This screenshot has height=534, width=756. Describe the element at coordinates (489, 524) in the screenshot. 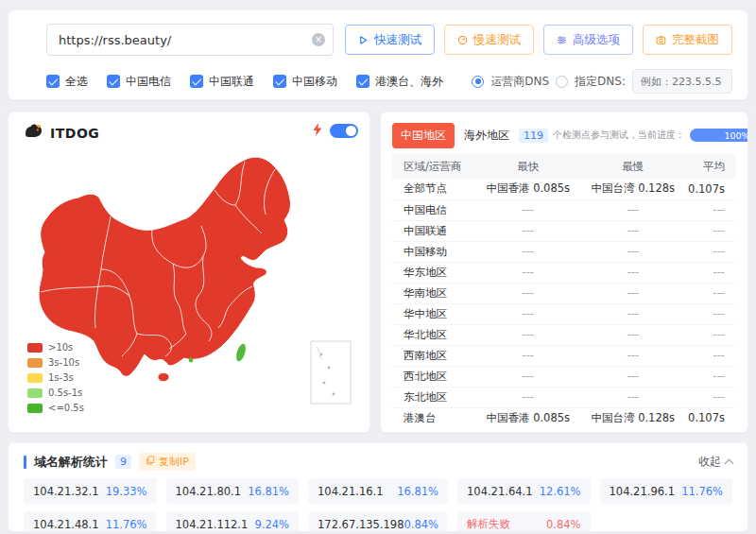

I see `ip-address: 解析失败` at that location.